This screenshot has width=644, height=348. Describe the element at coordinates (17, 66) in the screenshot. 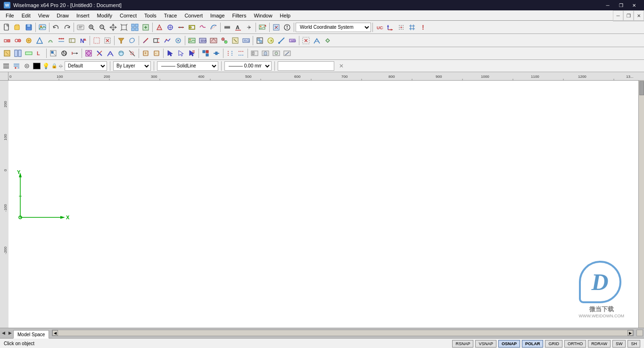

I see `layer-add-btn` at that location.